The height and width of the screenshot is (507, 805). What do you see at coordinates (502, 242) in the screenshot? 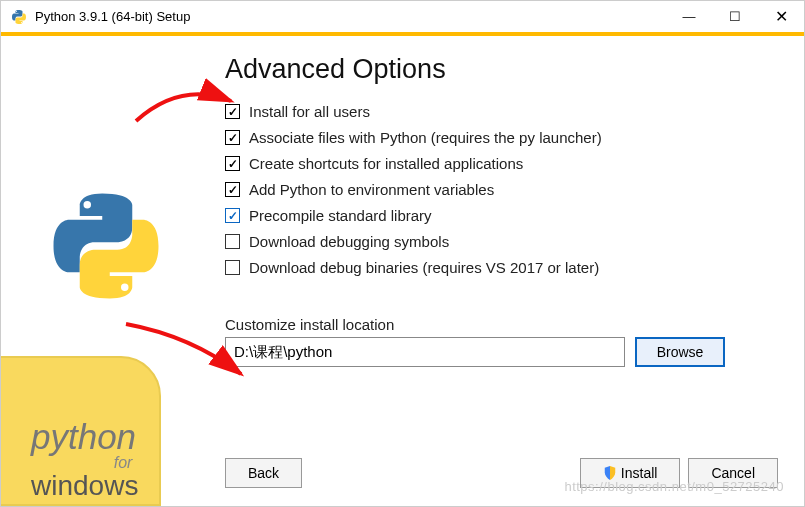
I see `option-row: Download debugging symbols` at bounding box center [502, 242].